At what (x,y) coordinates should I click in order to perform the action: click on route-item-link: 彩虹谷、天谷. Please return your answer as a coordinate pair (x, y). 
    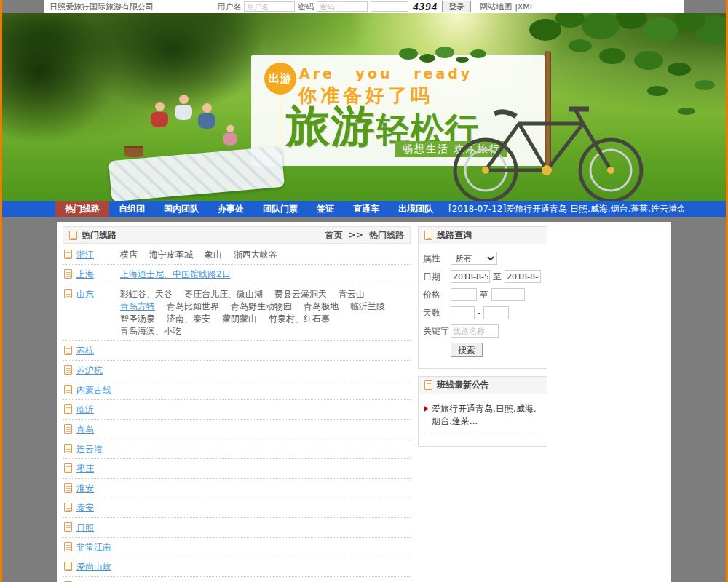
    Looking at the image, I should click on (146, 294).